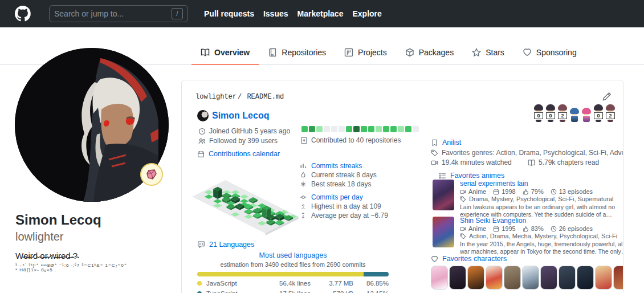  Describe the element at coordinates (598, 113) in the screenshot. I see `counter-sprite: 0` at that location.